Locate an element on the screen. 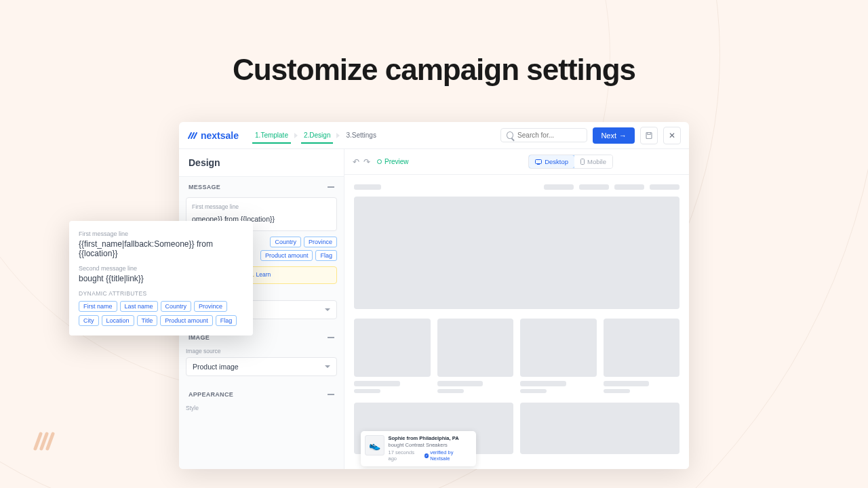 This screenshot has width=868, height=488. notif-title: Sophie from Philadelphia, PA is located at coordinates (430, 439).